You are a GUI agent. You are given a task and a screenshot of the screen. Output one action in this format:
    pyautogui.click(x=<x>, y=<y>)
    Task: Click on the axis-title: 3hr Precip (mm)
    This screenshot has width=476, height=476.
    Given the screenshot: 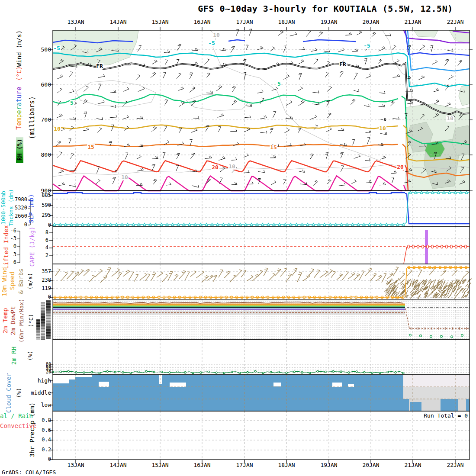 What is the action you would take?
    pyautogui.click(x=33, y=430)
    